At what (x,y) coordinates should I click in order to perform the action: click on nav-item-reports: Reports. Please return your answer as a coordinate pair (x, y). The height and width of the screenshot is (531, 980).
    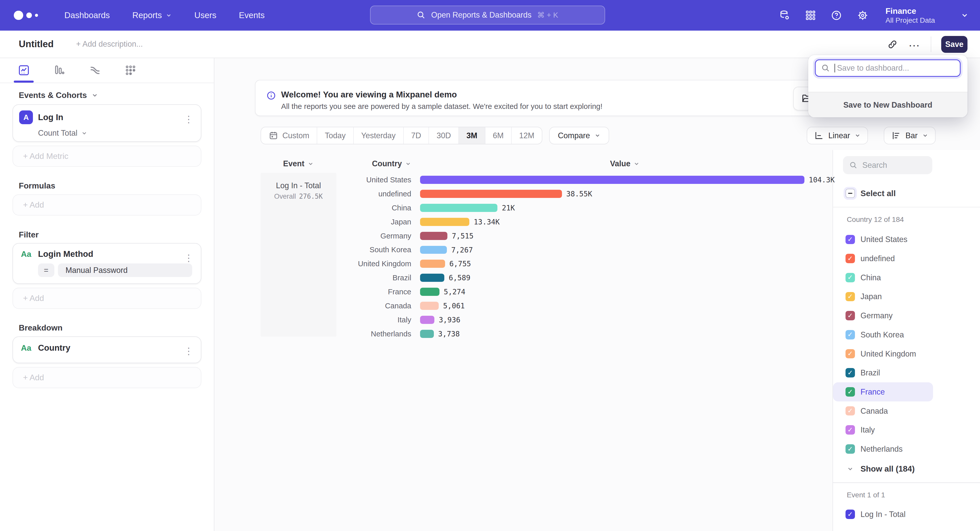
    Looking at the image, I should click on (152, 15).